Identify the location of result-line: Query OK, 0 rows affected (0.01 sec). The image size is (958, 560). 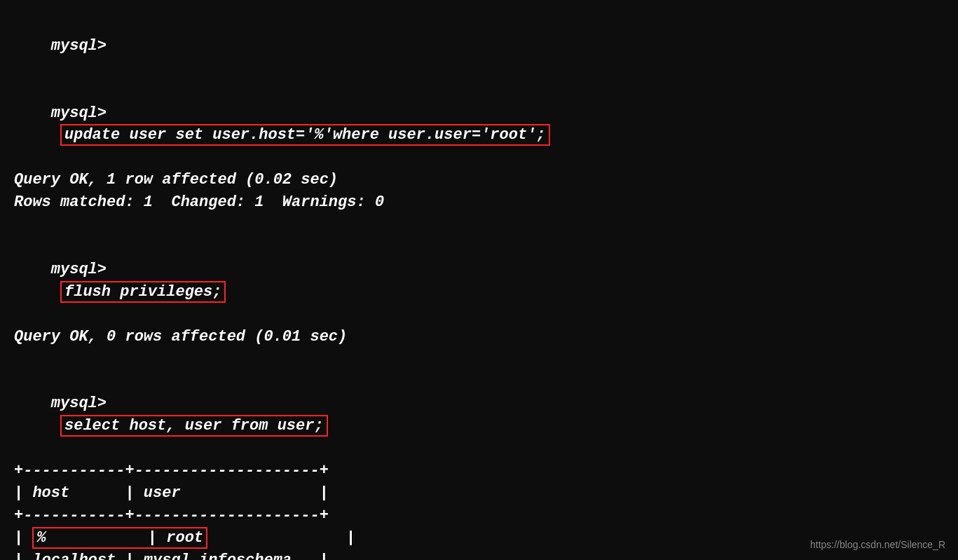
(479, 337).